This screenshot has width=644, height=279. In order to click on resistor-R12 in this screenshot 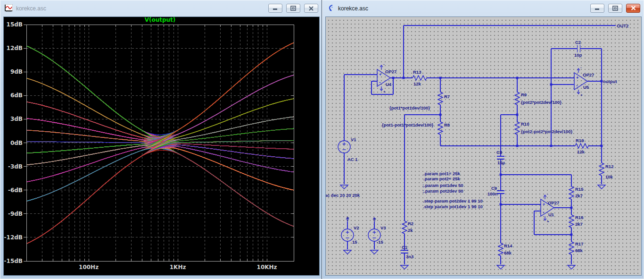, I will do `click(602, 169)`.